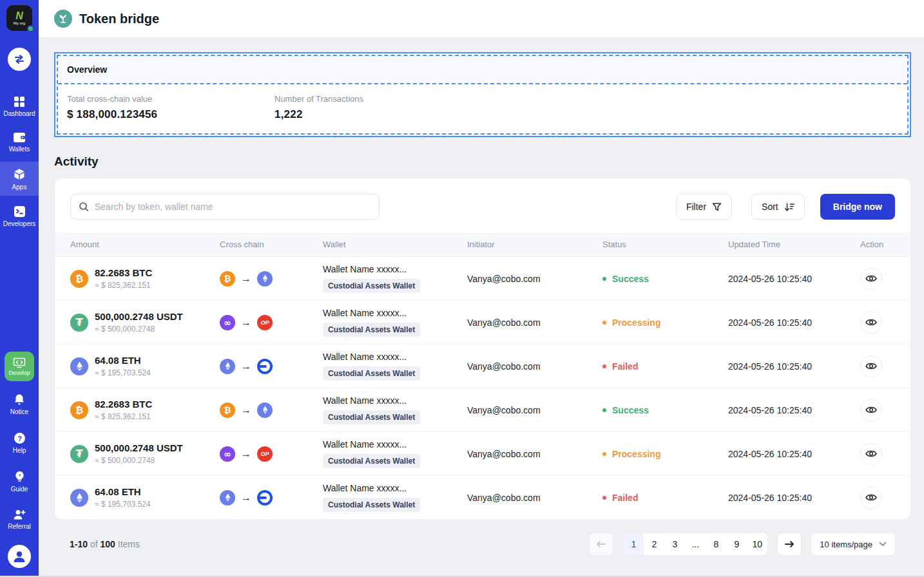 The image size is (924, 577). What do you see at coordinates (853, 544) in the screenshot?
I see `items-per-page-select: 10 items/page` at bounding box center [853, 544].